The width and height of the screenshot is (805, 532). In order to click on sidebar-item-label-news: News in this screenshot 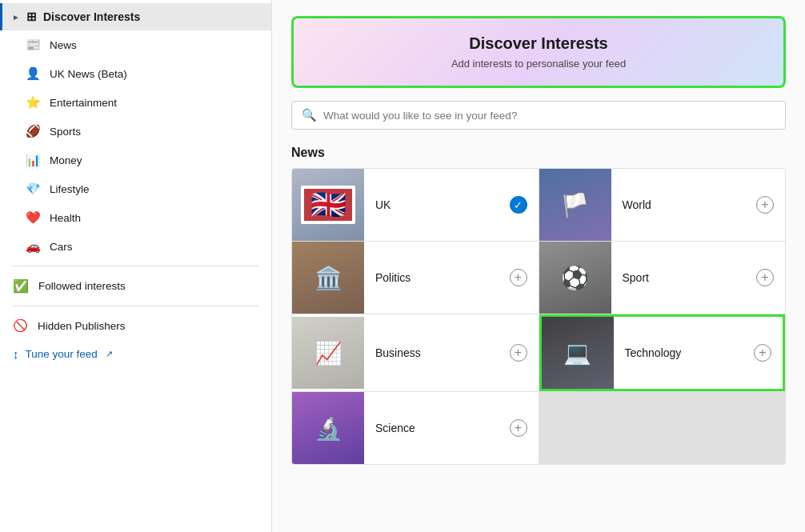, I will do `click(63, 45)`.